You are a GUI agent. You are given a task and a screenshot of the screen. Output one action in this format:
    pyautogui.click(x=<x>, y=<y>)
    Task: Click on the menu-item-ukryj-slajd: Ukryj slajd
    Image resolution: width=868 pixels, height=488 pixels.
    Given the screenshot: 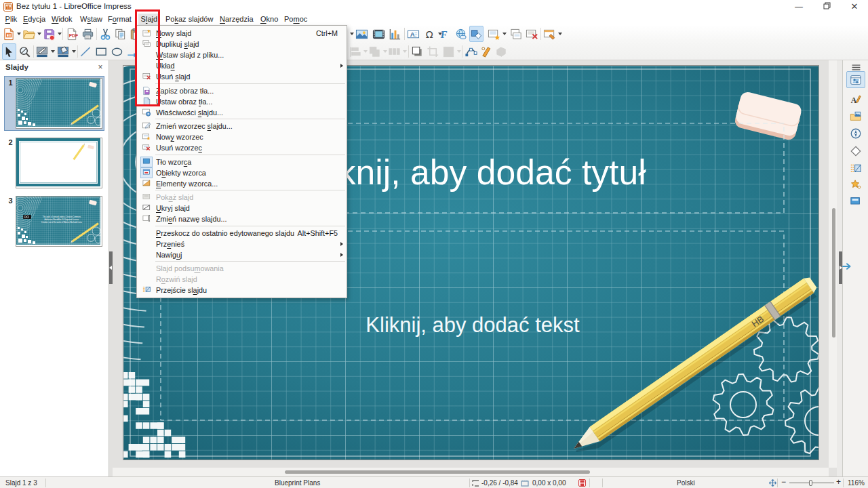 What is the action you would take?
    pyautogui.click(x=241, y=208)
    